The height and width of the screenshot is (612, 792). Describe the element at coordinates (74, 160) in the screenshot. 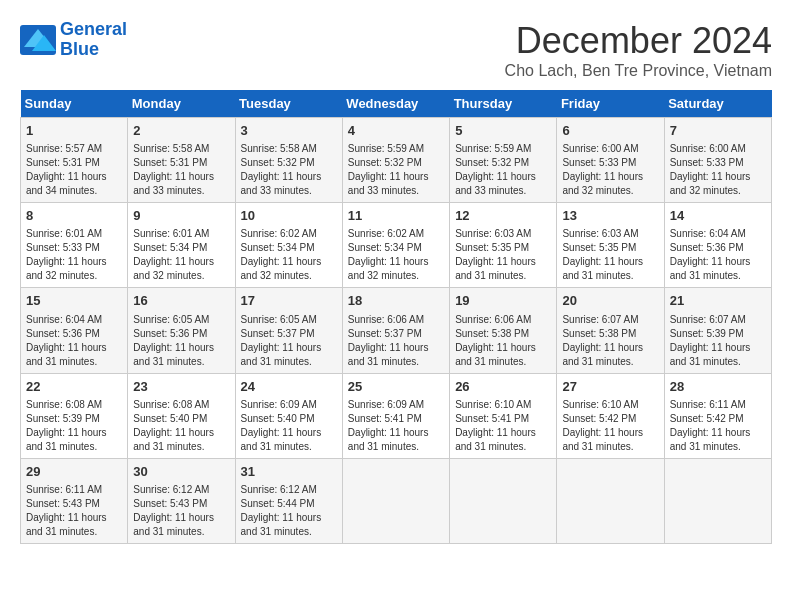

I see `calendar-cell: 1Sunrise: 5:57 AM Sunset: 5:31 PM Daylig…` at that location.